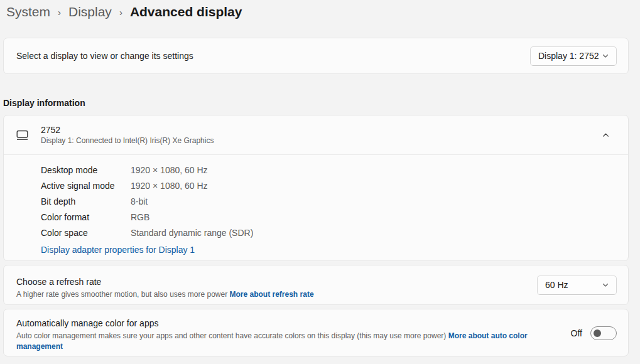 Image resolution: width=640 pixels, height=364 pixels. Describe the element at coordinates (604, 333) in the screenshot. I see `auto-color-toggle` at that location.